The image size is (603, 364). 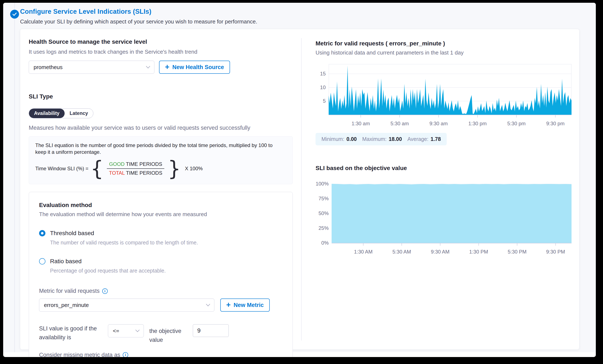 I want to click on health-source-select: prometheus, so click(x=92, y=67).